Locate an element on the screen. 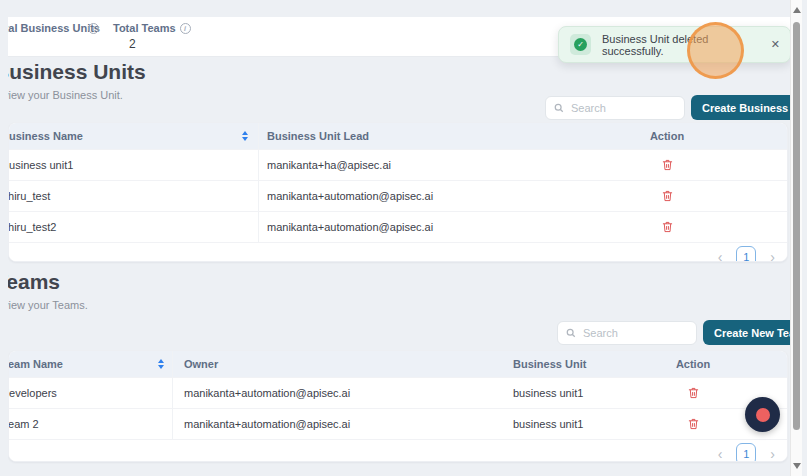 Image resolution: width=807 pixels, height=476 pixels. column-business-name: Business Name is located at coordinates (46, 136).